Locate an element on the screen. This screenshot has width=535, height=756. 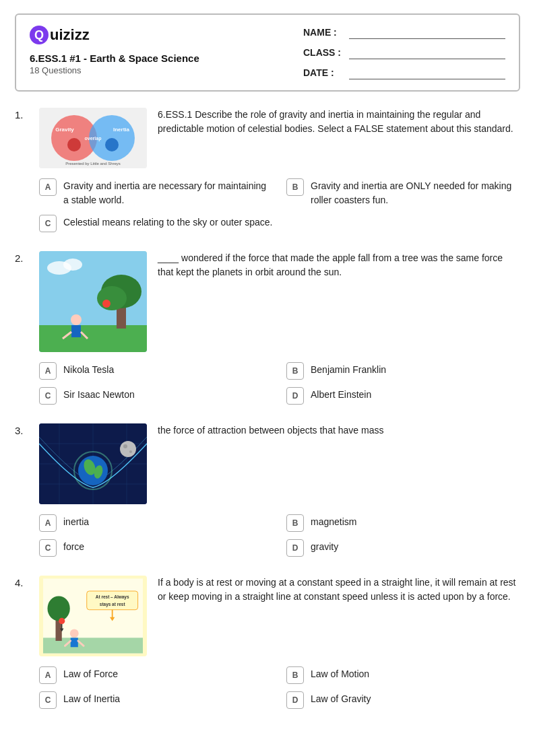
header-right: NAME : CLASS : DATE : is located at coordinates (404, 53).